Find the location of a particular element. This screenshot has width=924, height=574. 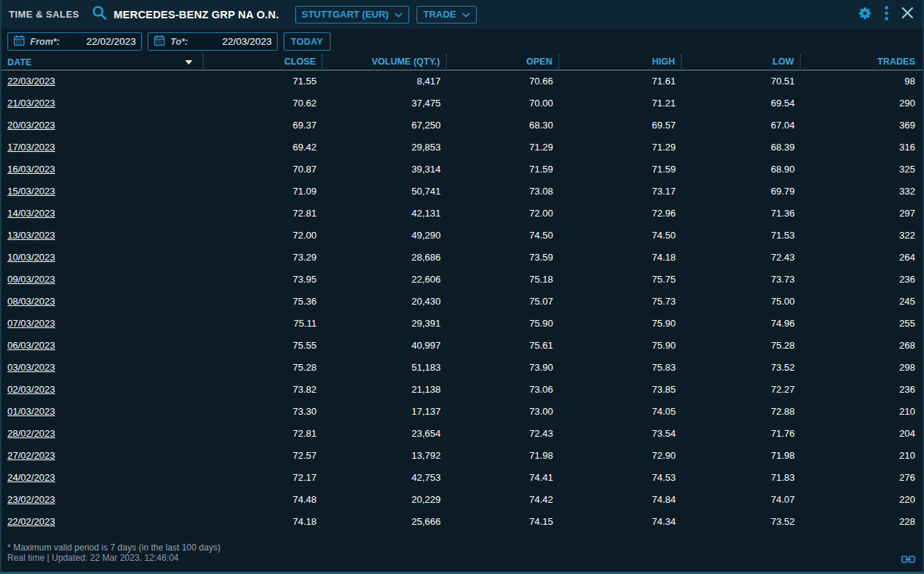

trades-cell: 322 is located at coordinates (862, 236).